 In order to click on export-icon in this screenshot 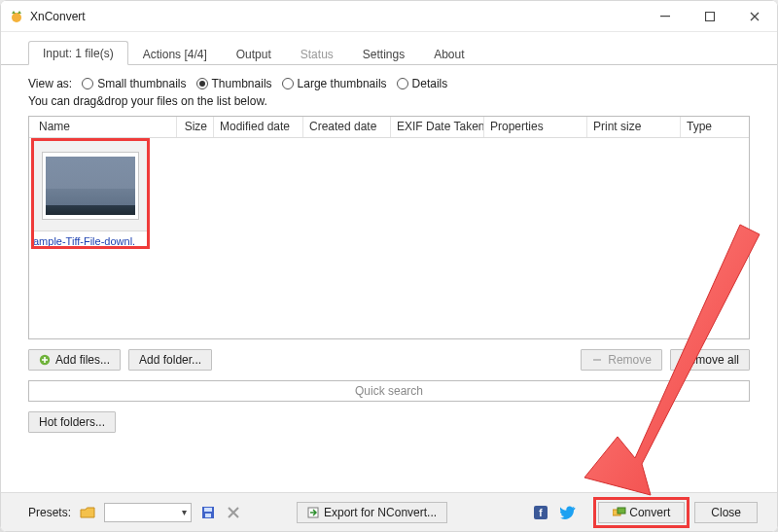, I will do `click(313, 513)`.